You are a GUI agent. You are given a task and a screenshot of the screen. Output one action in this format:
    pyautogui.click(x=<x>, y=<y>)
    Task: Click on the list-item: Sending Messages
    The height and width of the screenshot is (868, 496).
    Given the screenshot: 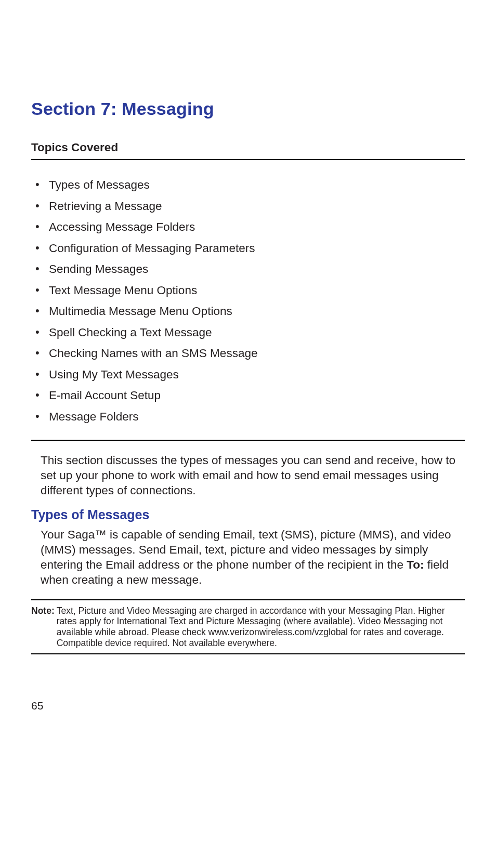 What is the action you would take?
    pyautogui.click(x=248, y=269)
    